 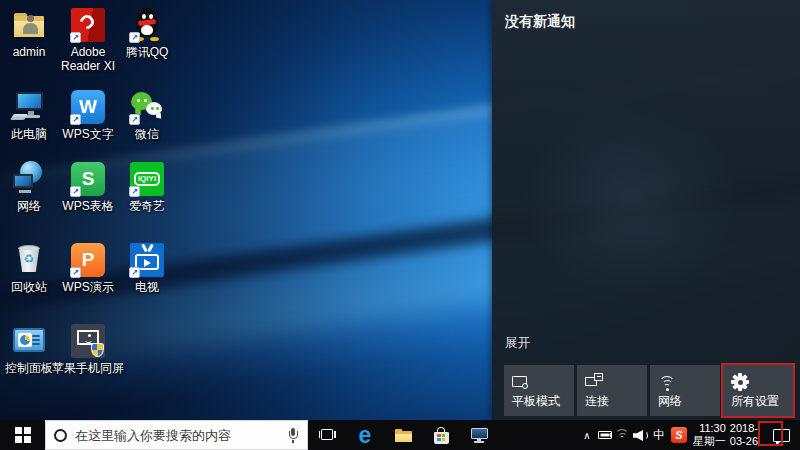 I want to click on ime-indicator: 中, so click(x=659, y=435).